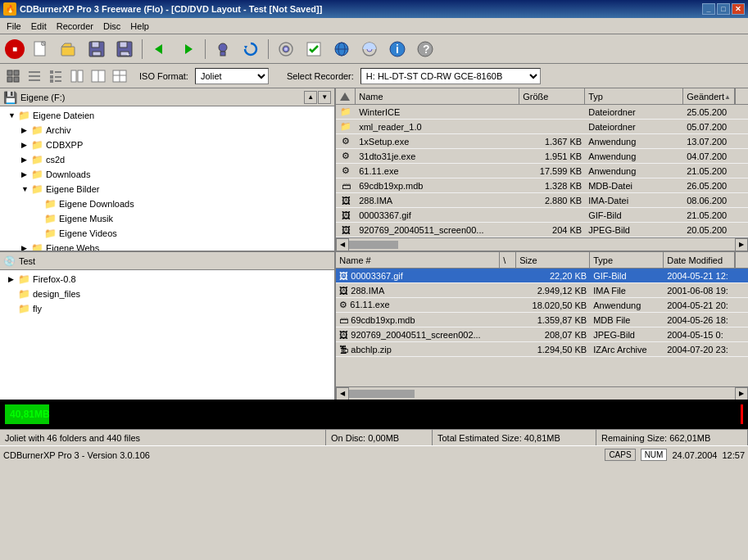 This screenshot has width=748, height=560. What do you see at coordinates (39, 26) in the screenshot?
I see `menu-edit: Edit` at bounding box center [39, 26].